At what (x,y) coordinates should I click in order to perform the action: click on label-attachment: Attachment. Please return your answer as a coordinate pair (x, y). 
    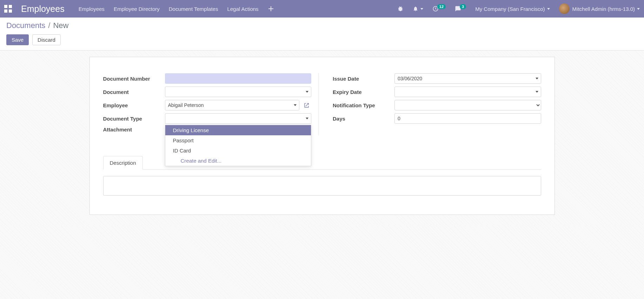
    Looking at the image, I should click on (134, 130).